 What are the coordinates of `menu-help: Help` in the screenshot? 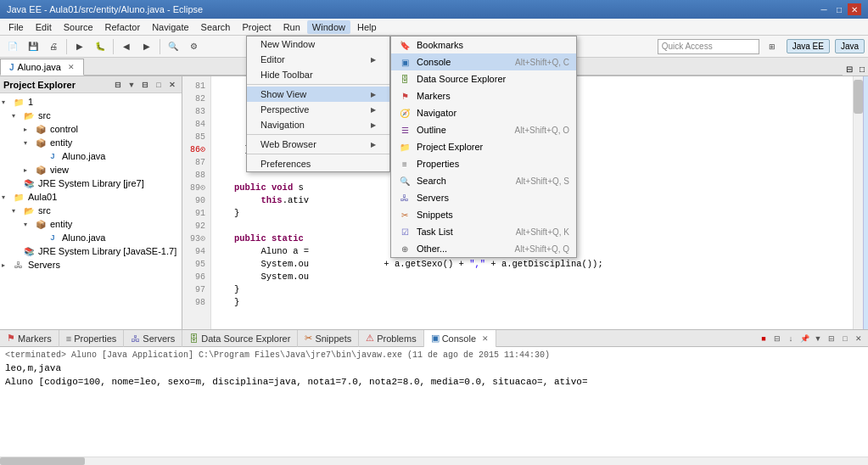 It's located at (367, 27).